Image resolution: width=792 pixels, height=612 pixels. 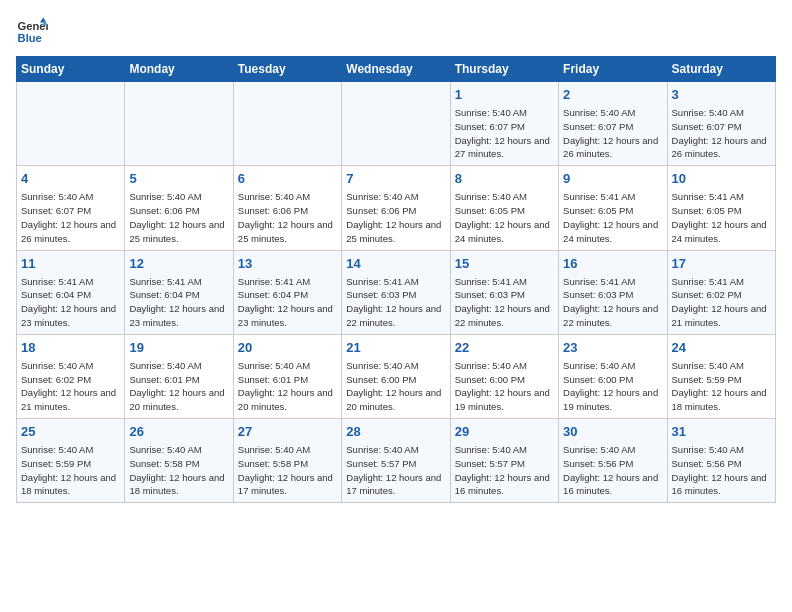 What do you see at coordinates (70, 264) in the screenshot?
I see `day-number: 11` at bounding box center [70, 264].